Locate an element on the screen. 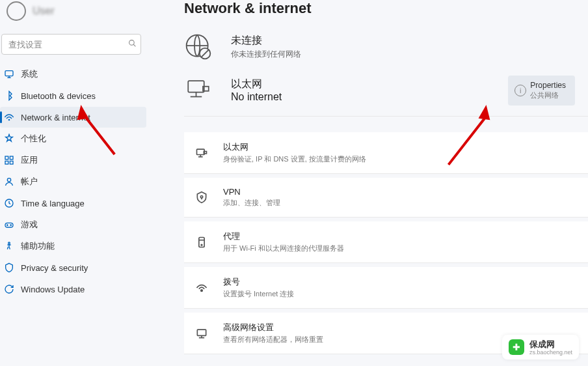 This screenshot has height=366, width=588. card-title: 拨号 is located at coordinates (259, 282).